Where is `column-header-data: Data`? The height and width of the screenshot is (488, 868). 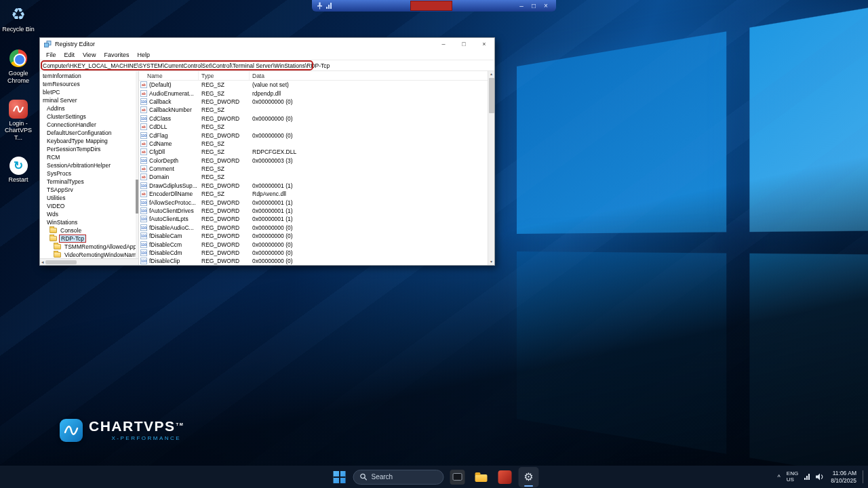 column-header-data: Data is located at coordinates (369, 76).